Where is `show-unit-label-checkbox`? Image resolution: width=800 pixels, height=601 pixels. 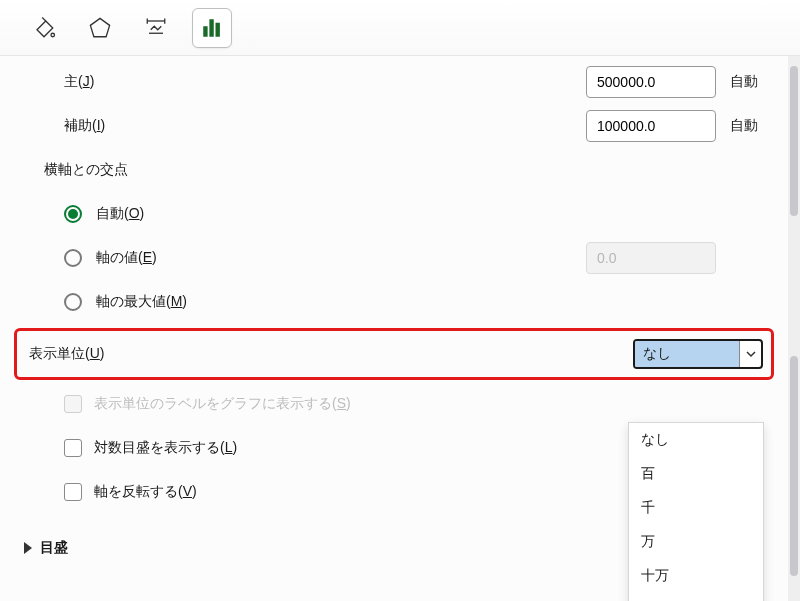
show-unit-label-checkbox is located at coordinates (73, 404).